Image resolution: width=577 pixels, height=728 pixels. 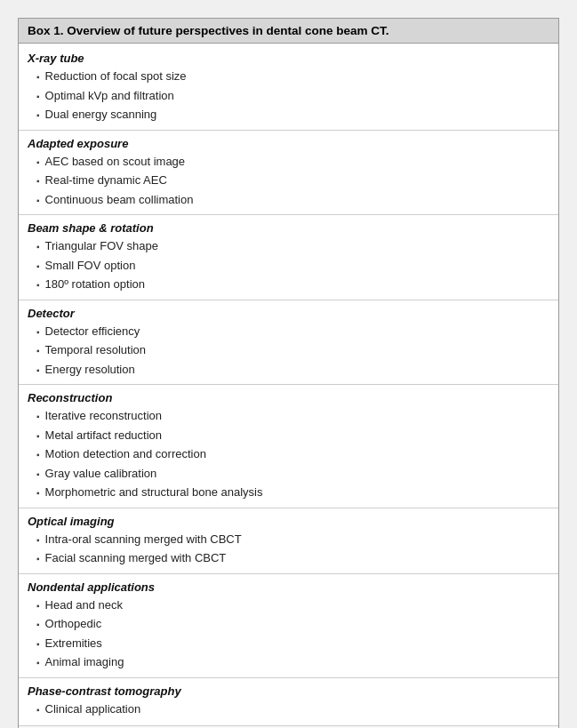 What do you see at coordinates (288, 31) in the screenshot?
I see `box-title: Box 1. Overview of future perspectives i…` at bounding box center [288, 31].